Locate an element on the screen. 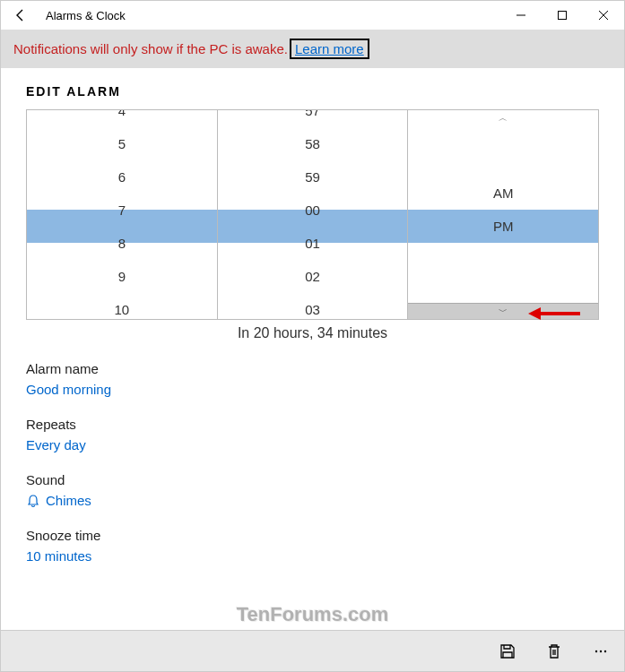  close-icon is located at coordinates (603, 15).